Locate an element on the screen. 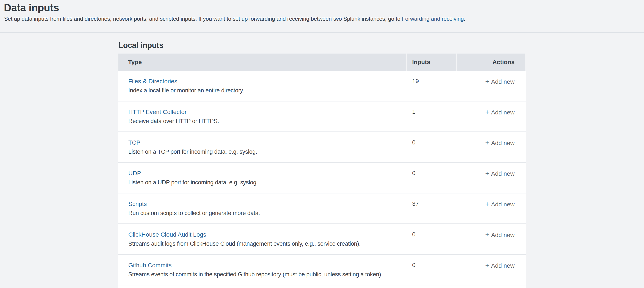  type-cell: UDP Listen on a UDP port for incoming da… is located at coordinates (262, 178).